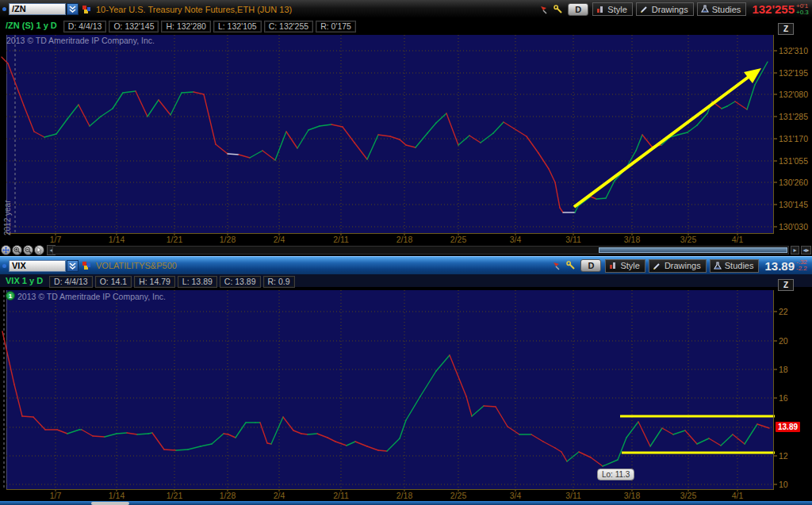  Describe the element at coordinates (578, 10) in the screenshot. I see `zn-timeframe-button: D` at that location.